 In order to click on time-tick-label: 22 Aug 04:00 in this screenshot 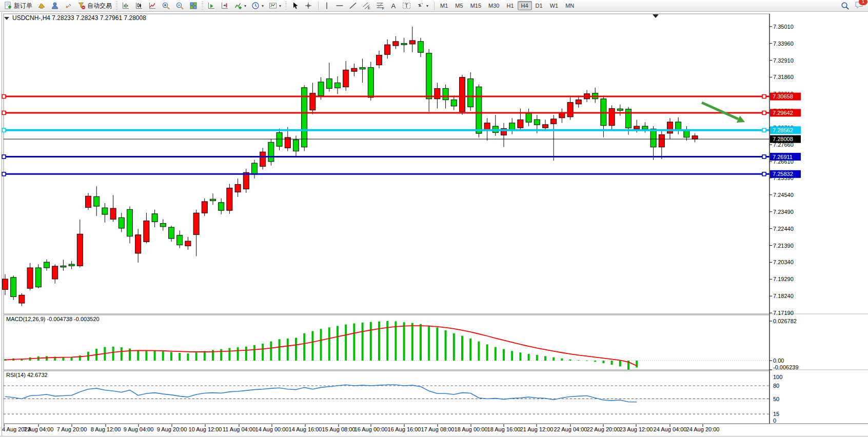, I will do `click(570, 429)`.